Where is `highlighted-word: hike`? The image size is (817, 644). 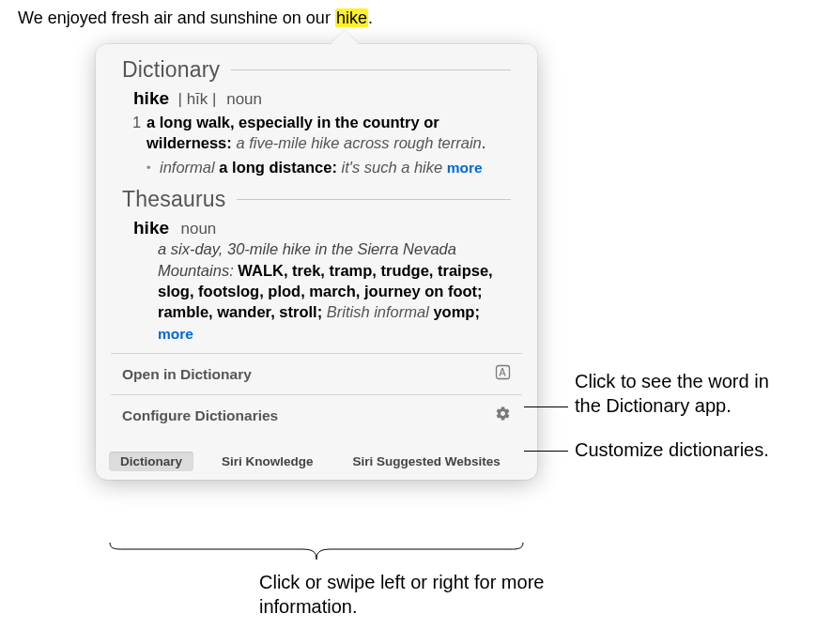
highlighted-word: hike is located at coordinates (351, 18).